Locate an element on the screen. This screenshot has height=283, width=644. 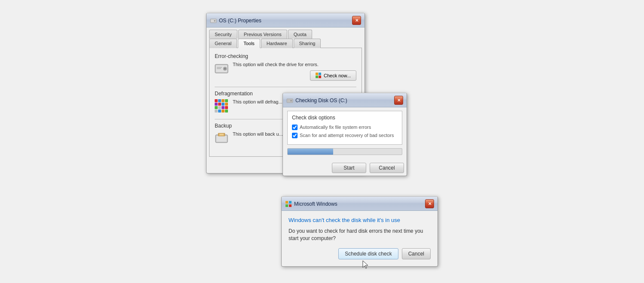
check-disk-title-icon is located at coordinates (290, 100).